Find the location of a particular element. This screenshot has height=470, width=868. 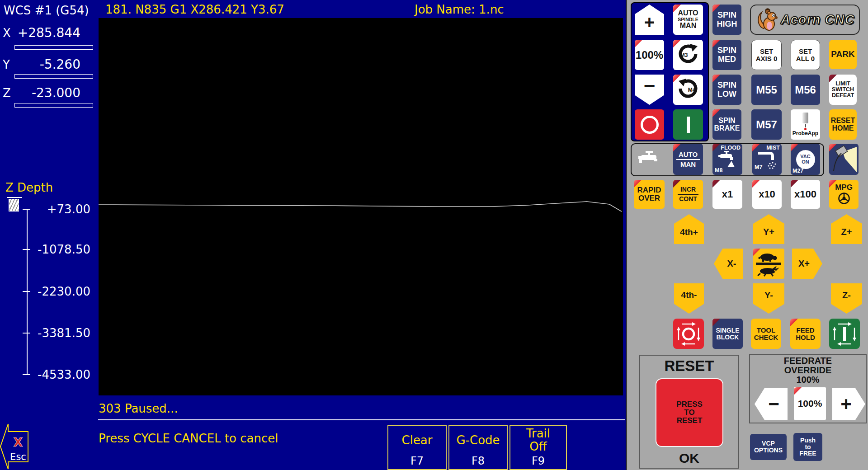

spindle-stop-button is located at coordinates (649, 125).